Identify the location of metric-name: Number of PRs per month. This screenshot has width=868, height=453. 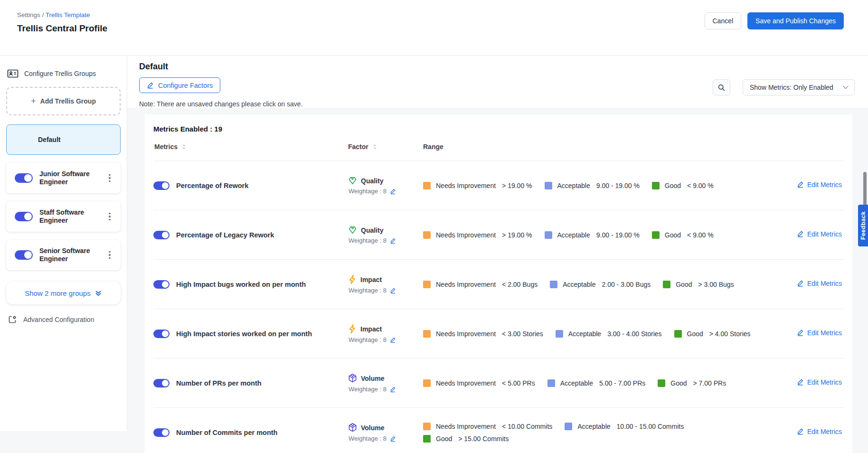
(219, 383).